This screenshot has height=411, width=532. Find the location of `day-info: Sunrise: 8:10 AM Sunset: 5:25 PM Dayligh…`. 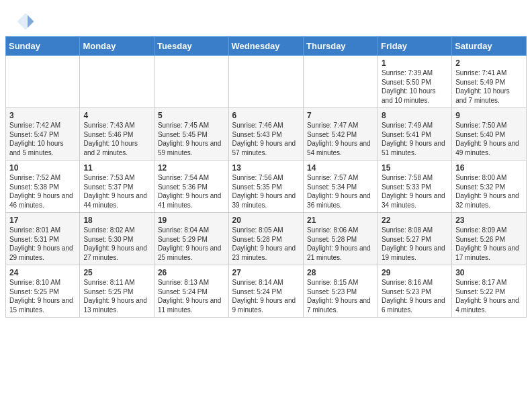

day-info: Sunrise: 8:10 AM Sunset: 5:25 PM Dayligh… is located at coordinates (43, 296).